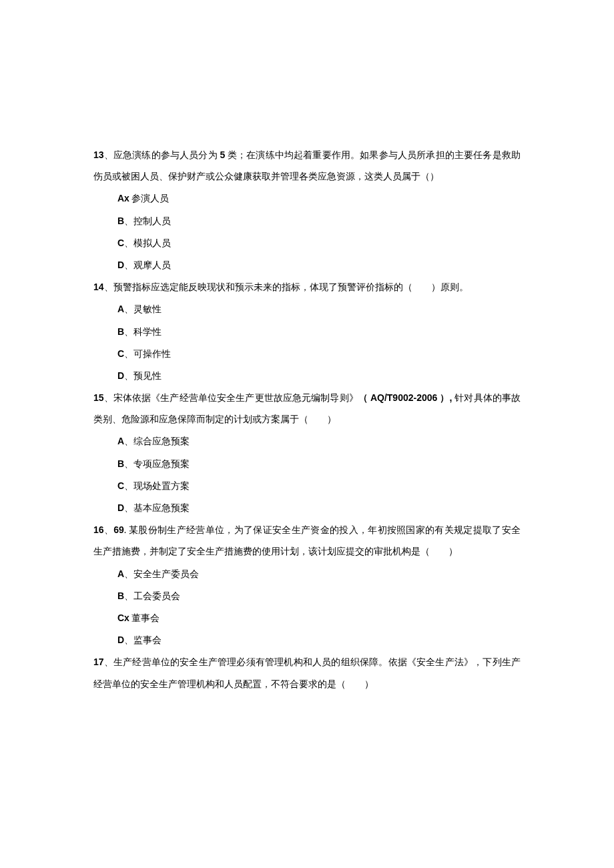 The height and width of the screenshot is (868, 614). Describe the element at coordinates (307, 540) in the screenshot. I see `question-stem: 16、69. 某股份制生产经营单位，为了保证安全生产资金的投入，年初按照国家的有…` at that location.